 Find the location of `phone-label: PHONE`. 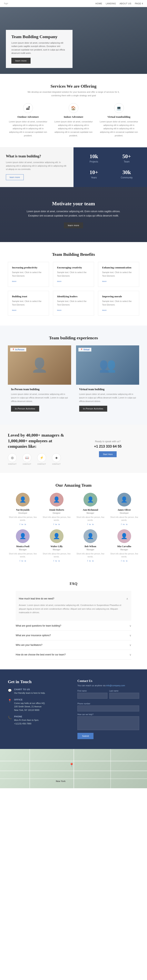

phone-label: PHONE is located at coordinates (27, 717).